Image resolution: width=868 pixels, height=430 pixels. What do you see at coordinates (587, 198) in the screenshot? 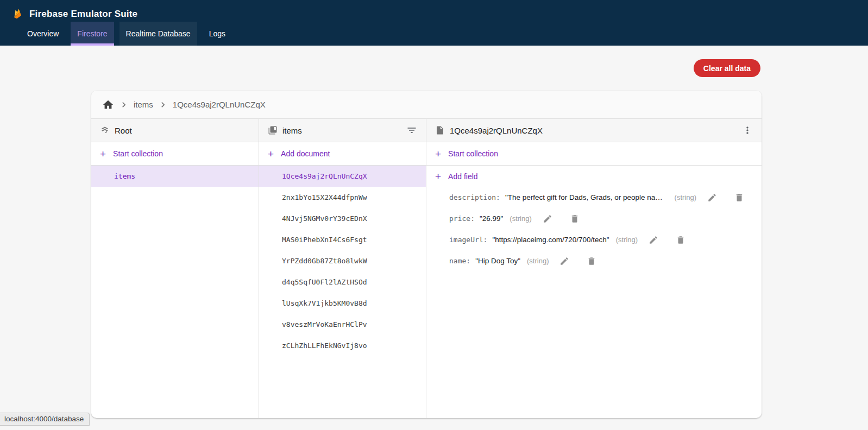
I see `field-value: "The perfect gift for Dads, Grads, or pe…` at bounding box center [587, 198].